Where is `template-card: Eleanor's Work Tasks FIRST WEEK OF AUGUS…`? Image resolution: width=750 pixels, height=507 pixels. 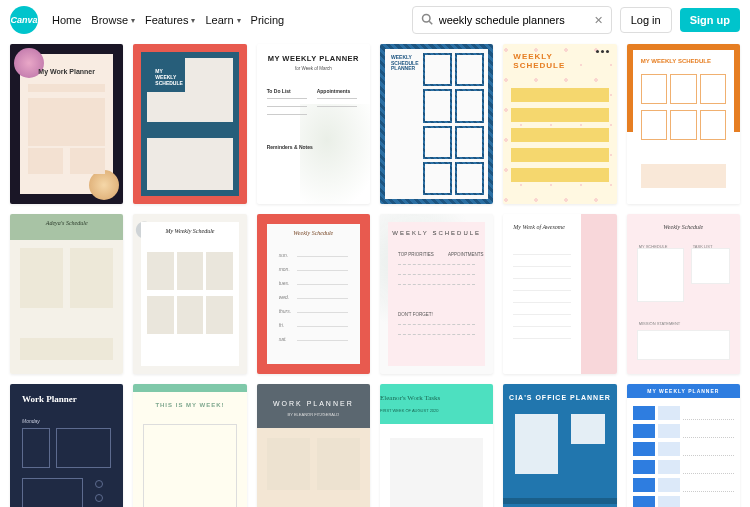
template-card: Eleanor's Work Tasks FIRST WEEK OF AUGUS… is located at coordinates (436, 446).